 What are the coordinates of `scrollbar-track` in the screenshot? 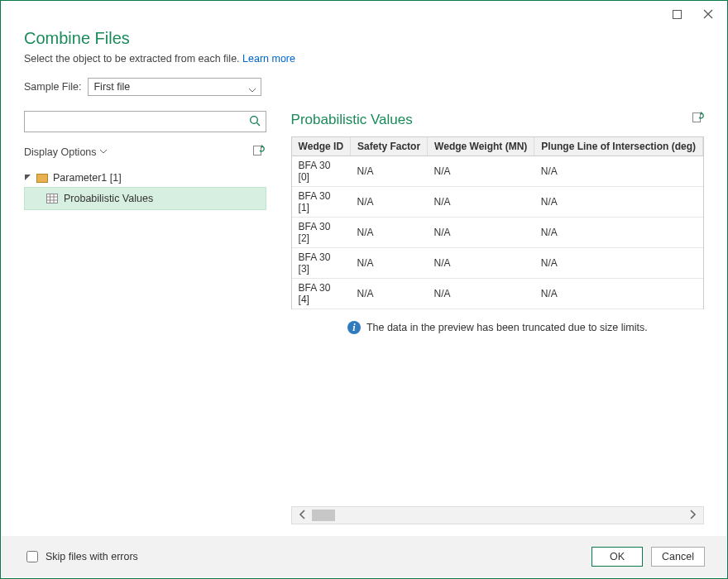 It's located at (498, 515).